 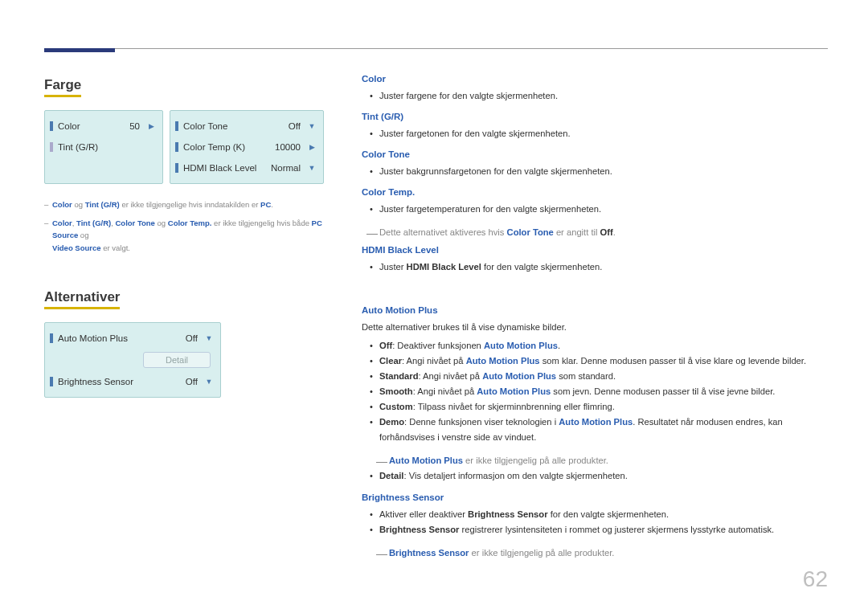 I want to click on section-heading-alternativer: Alternativer, so click(x=82, y=299).